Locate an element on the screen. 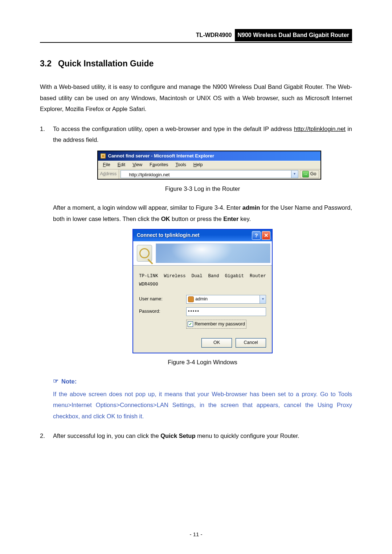 The image size is (392, 554). ie-address-row: AddressAddress http://tplinklogin.net ▾ … is located at coordinates (209, 174).